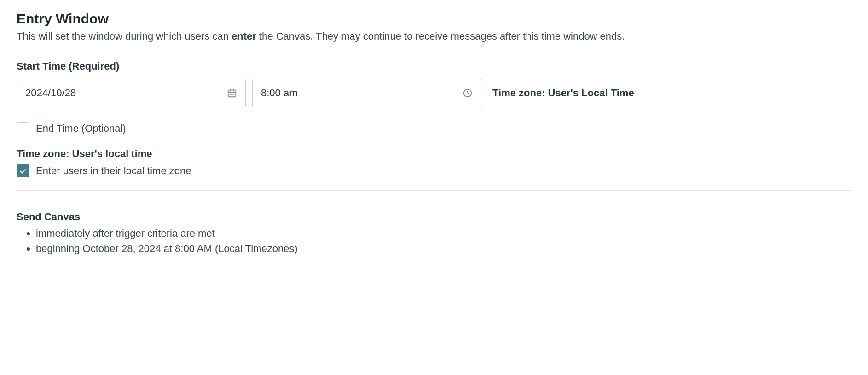 Image resolution: width=868 pixels, height=375 pixels. Describe the element at coordinates (468, 93) in the screenshot. I see `clock-icon` at that location.